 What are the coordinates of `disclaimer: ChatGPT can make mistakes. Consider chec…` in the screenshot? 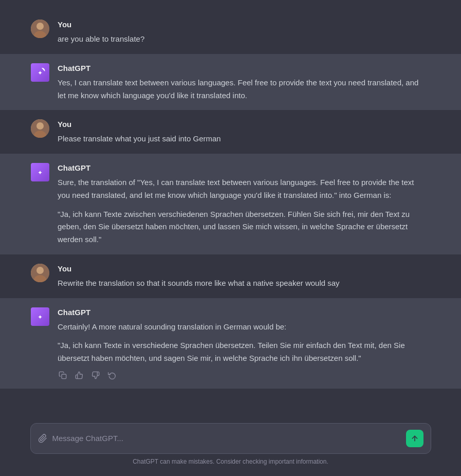 It's located at (230, 463).